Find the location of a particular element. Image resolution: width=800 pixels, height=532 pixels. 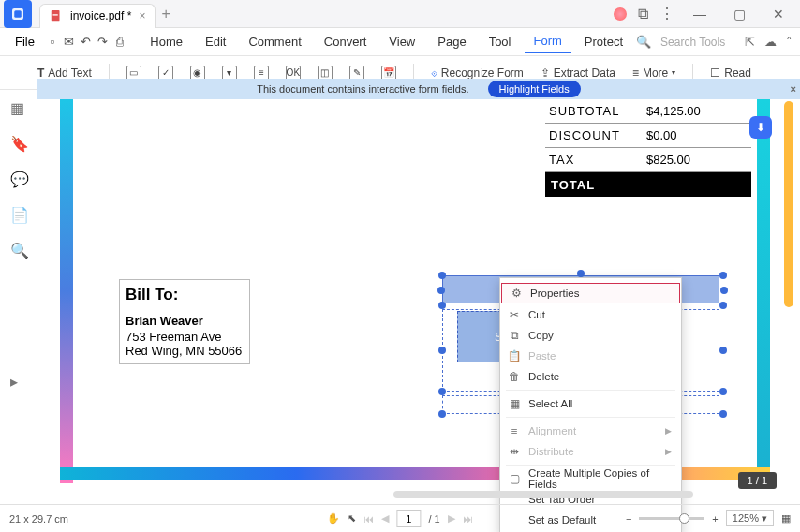

cm-paste: 📋Paste is located at coordinates (590, 356).